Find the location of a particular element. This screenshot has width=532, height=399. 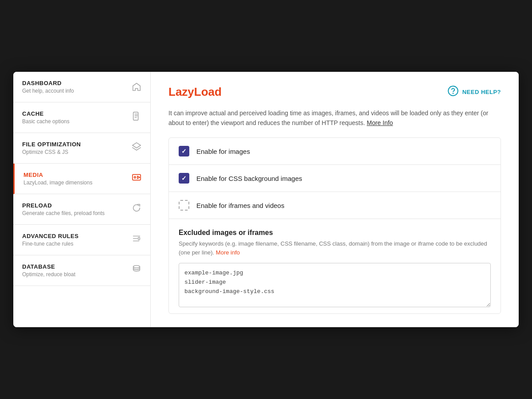

sidebar-item-media-subtitle: LazyLoad, image dimensions is located at coordinates (75, 183).